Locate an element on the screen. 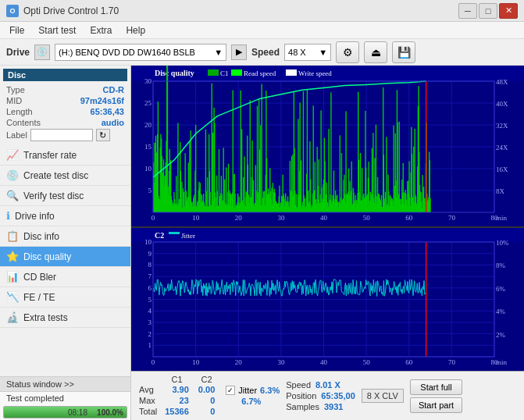  settings-button: ⚙ is located at coordinates (348, 52).